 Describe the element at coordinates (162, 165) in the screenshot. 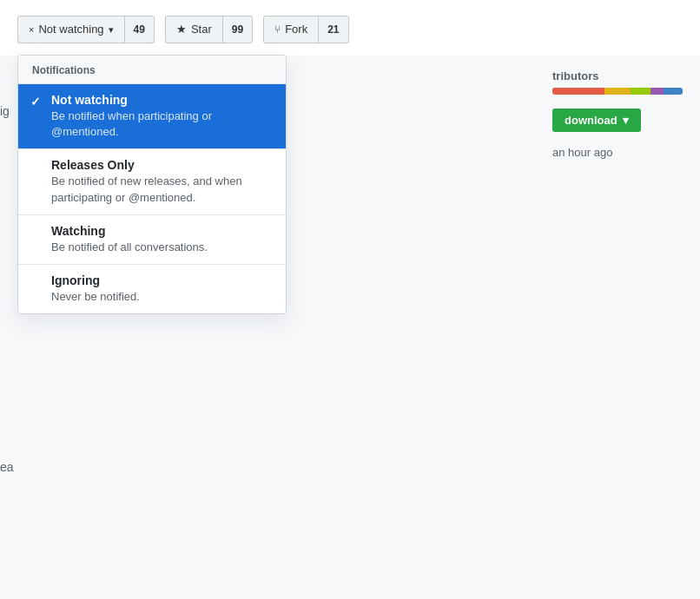

I see `item-title-releases-only: Releases Only` at that location.